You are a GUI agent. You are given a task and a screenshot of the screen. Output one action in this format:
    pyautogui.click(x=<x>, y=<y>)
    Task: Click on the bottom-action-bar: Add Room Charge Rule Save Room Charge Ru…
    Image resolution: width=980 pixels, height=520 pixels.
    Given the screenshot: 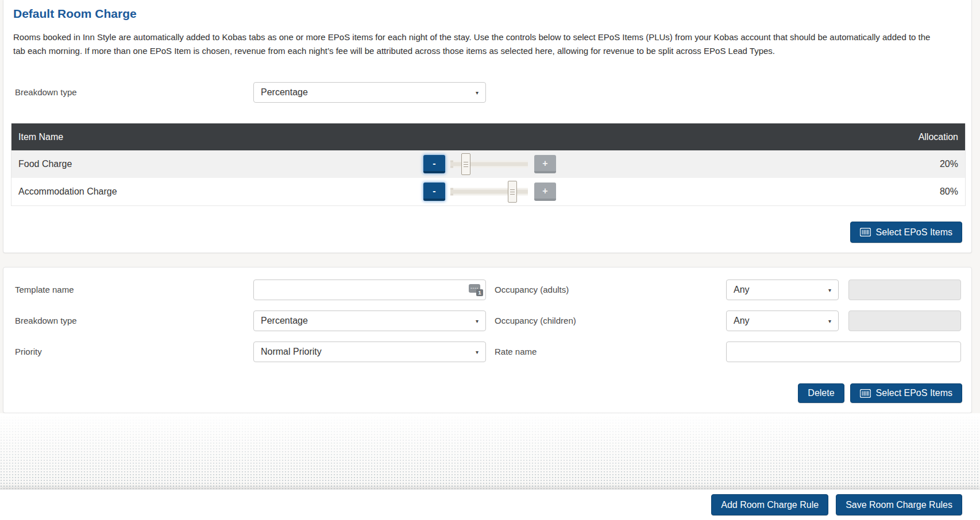 What is the action you would take?
    pyautogui.click(x=490, y=505)
    